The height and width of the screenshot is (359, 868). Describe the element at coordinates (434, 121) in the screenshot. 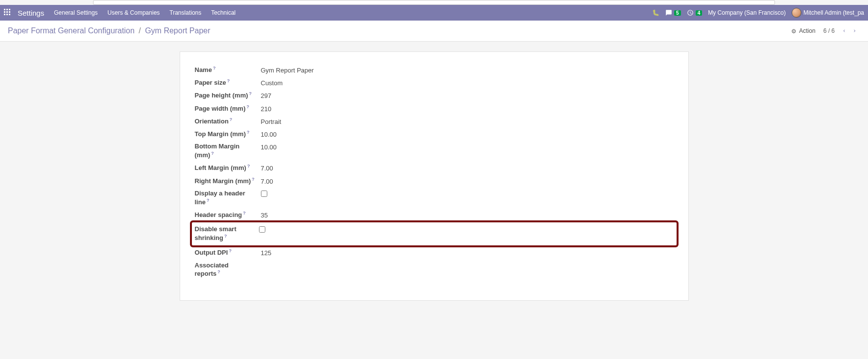

I see `form-row: Orientation?Portrait` at that location.